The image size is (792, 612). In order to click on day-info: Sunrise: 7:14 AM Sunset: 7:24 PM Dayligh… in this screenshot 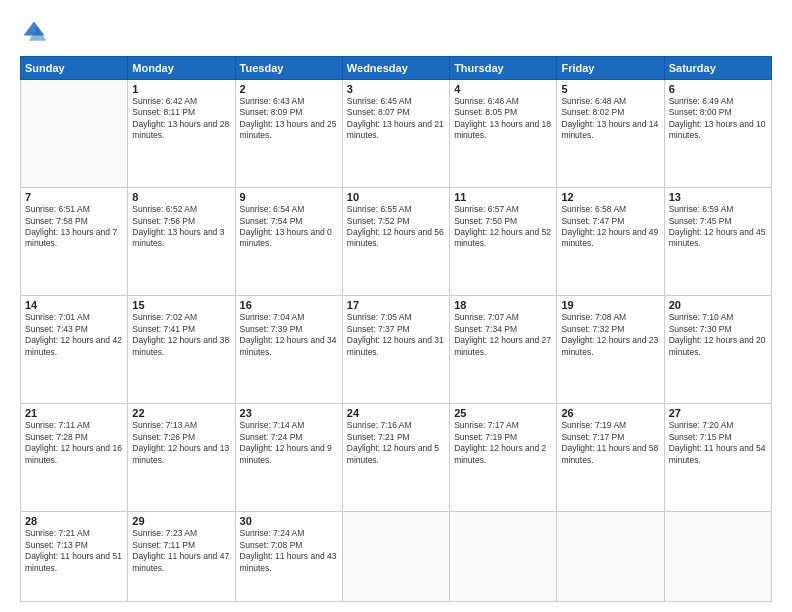, I will do `click(289, 443)`.